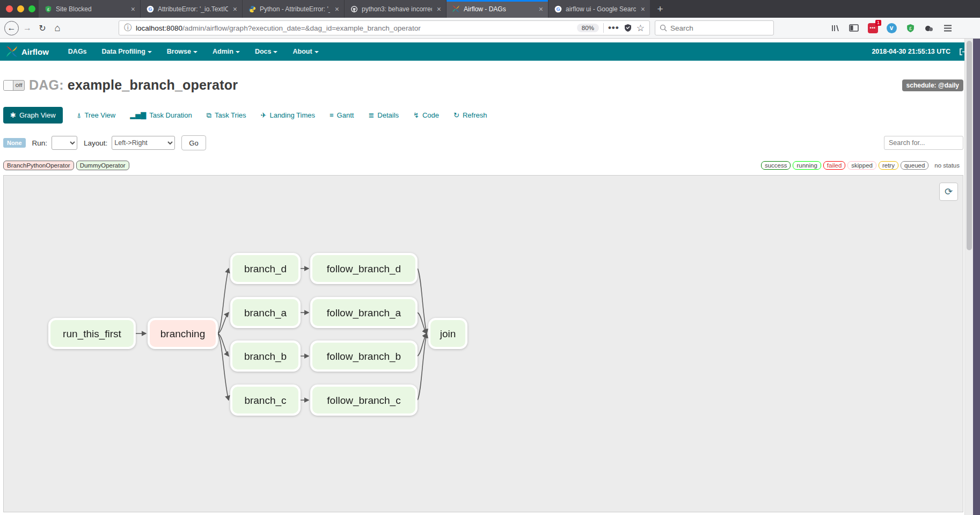 The height and width of the screenshot is (515, 980). What do you see at coordinates (14, 85) in the screenshot?
I see `dag-pause-toggle: Off` at bounding box center [14, 85].